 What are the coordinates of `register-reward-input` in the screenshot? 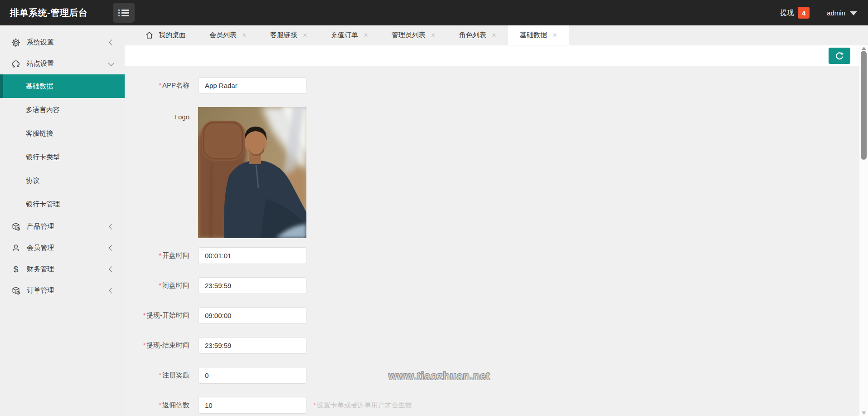 It's located at (252, 376).